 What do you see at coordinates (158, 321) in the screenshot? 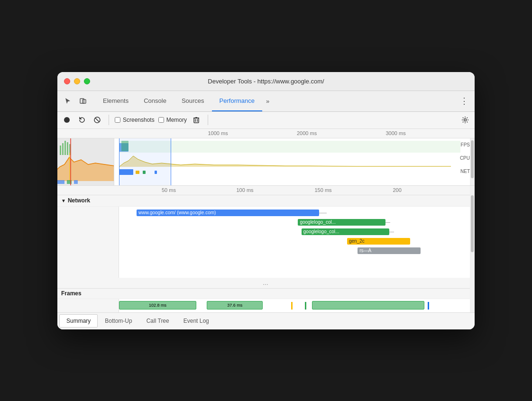
I see `tab-call-tree: Call Tree` at bounding box center [158, 321].